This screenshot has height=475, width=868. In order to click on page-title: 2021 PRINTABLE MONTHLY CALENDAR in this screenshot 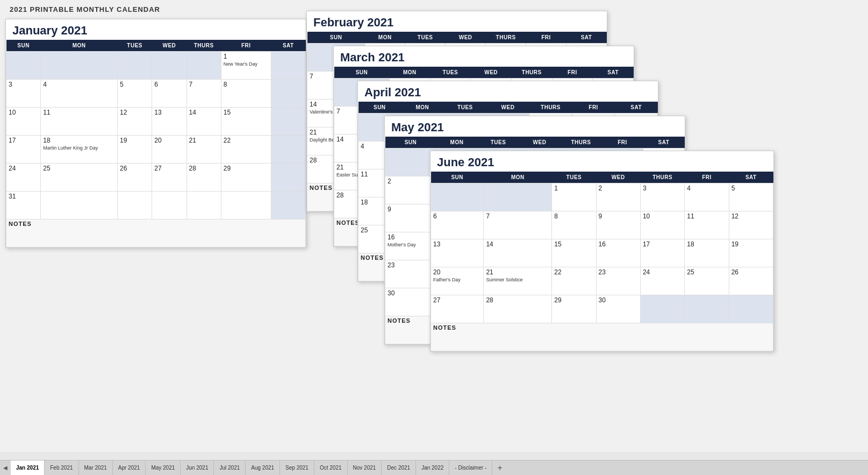, I will do `click(85, 10)`.